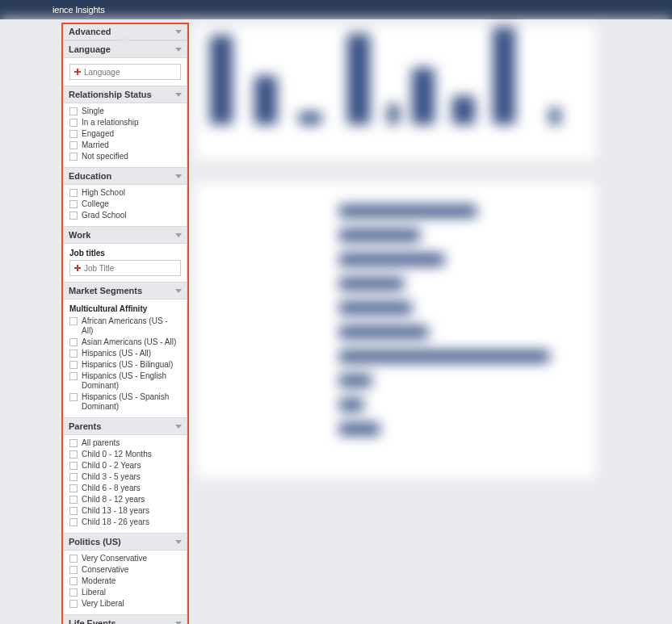 The image size is (672, 624). What do you see at coordinates (115, 559) in the screenshot?
I see `list-item-label: Very Conservative` at bounding box center [115, 559].